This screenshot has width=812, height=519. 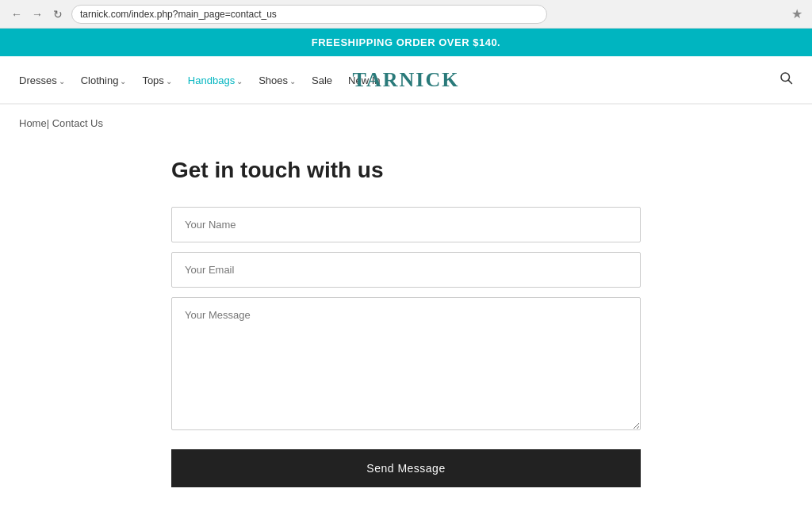 What do you see at coordinates (42, 81) in the screenshot?
I see `nav-link-dresses: Dresses⌄` at bounding box center [42, 81].